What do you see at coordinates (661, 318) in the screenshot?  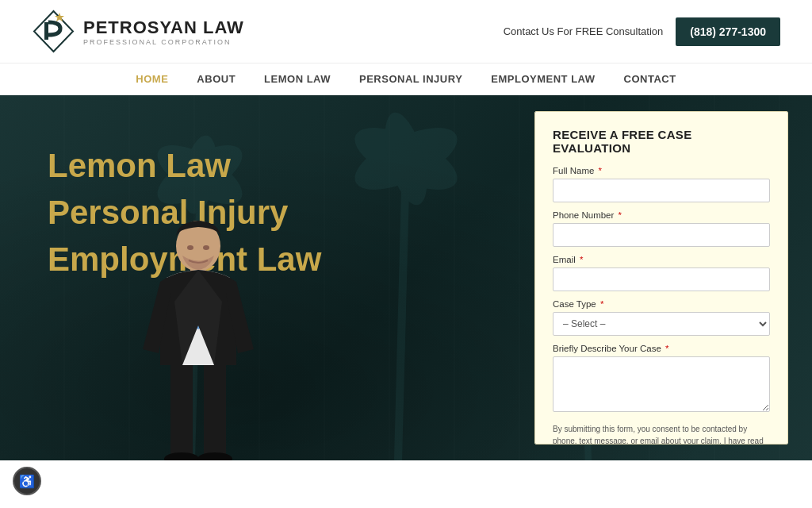 I see `case-type-group: Case Type * – Select – Lemon Law Persona…` at bounding box center [661, 318].